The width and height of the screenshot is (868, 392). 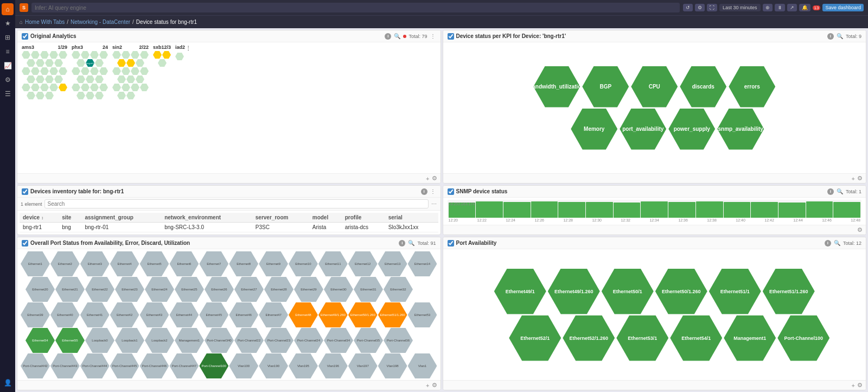 I want to click on topbar-btn-alerts: 🔔, so click(x=805, y=8).